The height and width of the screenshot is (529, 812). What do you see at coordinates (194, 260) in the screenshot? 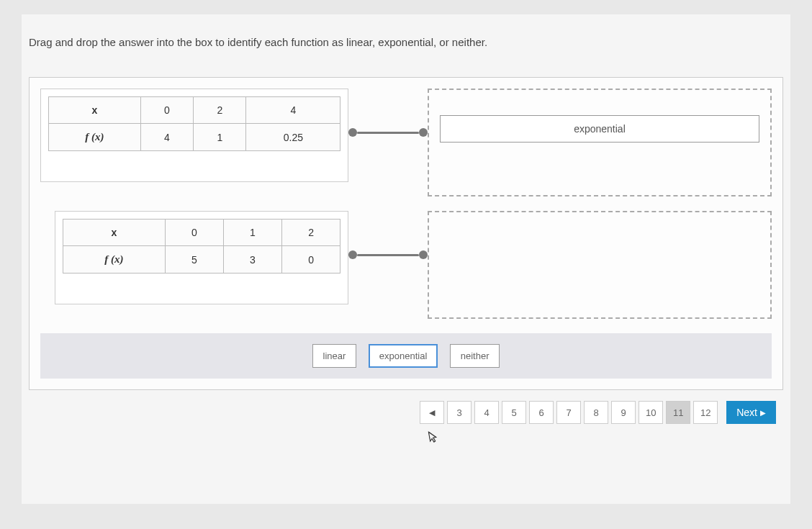
I see `fx-value: 5` at bounding box center [194, 260].